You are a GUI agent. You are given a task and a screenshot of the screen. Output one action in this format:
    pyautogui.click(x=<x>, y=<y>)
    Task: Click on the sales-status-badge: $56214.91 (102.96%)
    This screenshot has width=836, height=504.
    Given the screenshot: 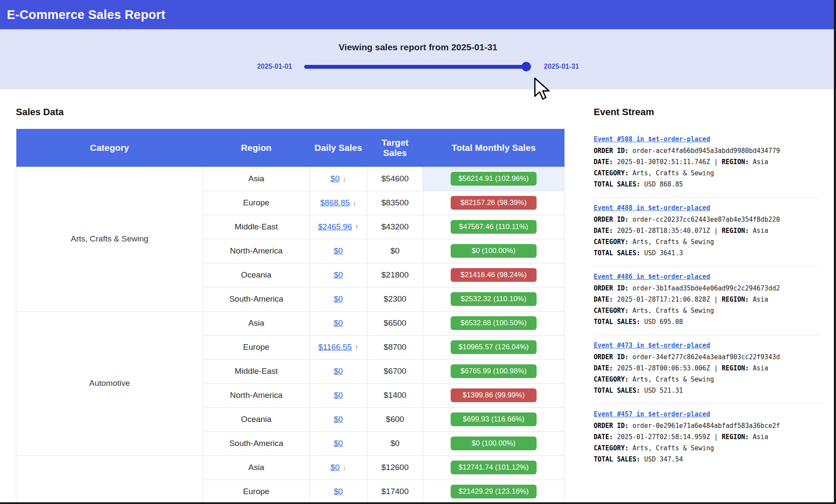 What is the action you would take?
    pyautogui.click(x=494, y=179)
    